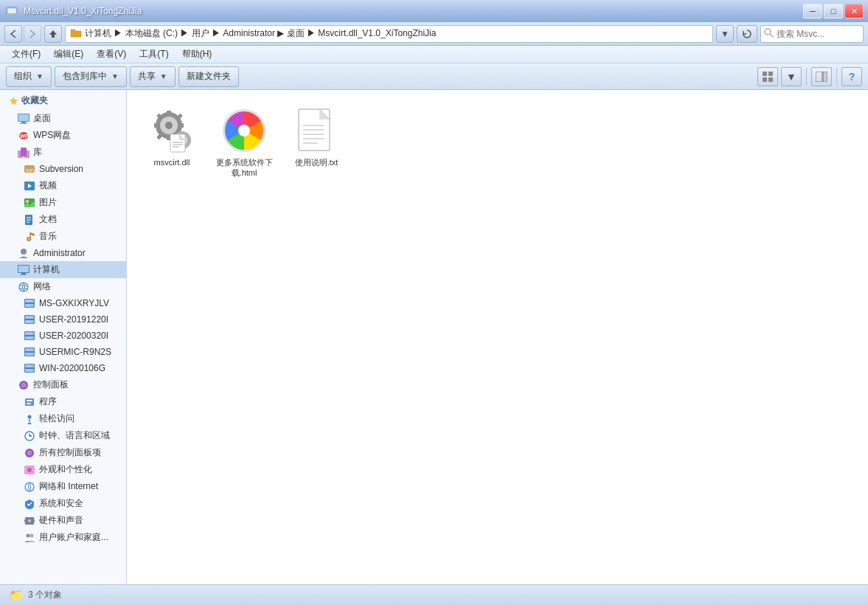 This screenshot has width=868, height=605. Describe the element at coordinates (812, 34) in the screenshot. I see `search-container` at that location.